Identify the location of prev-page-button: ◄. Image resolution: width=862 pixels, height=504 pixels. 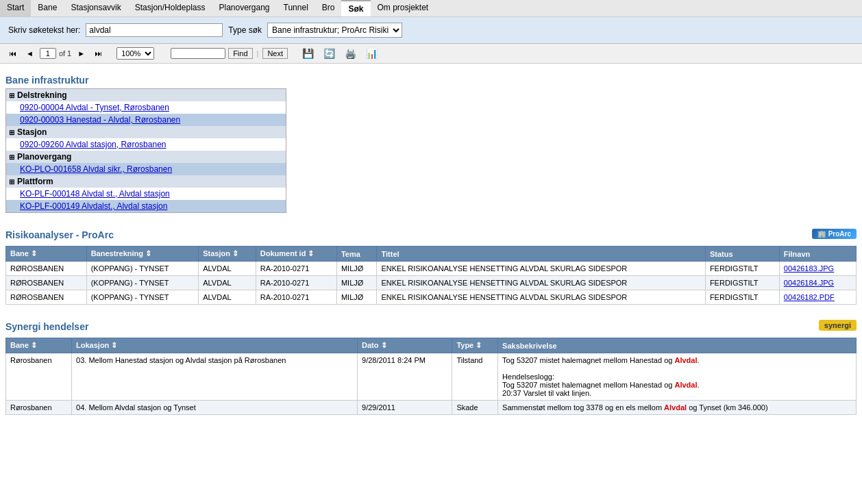
(30, 53).